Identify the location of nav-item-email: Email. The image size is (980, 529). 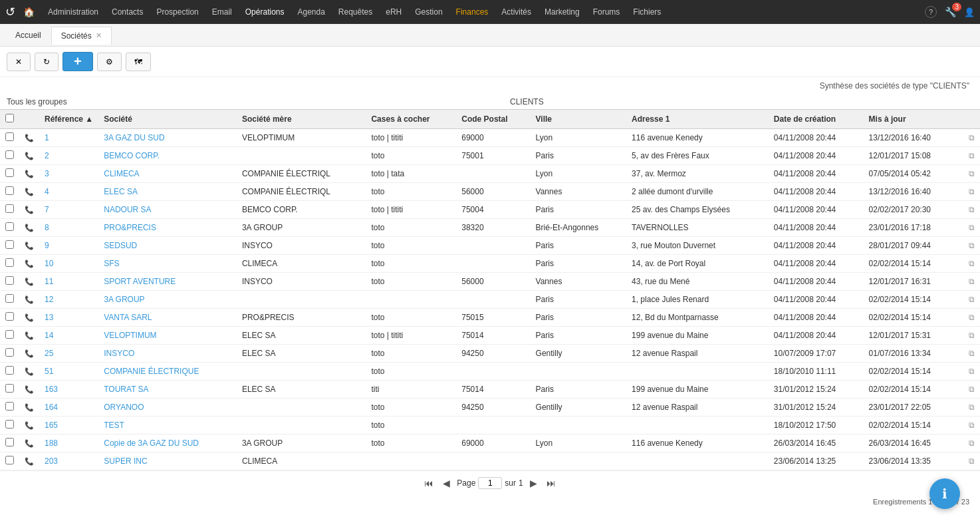
(222, 12).